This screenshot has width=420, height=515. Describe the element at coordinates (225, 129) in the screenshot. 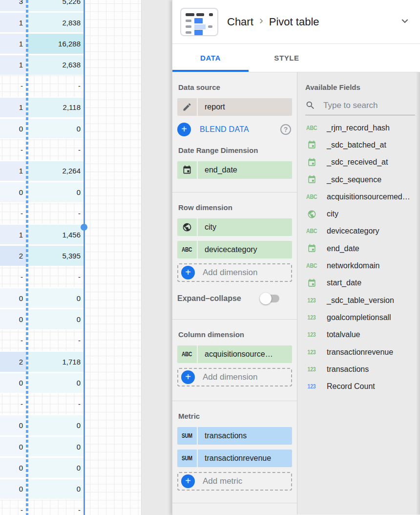

I see `blend-data-button: BLEND DATA` at that location.